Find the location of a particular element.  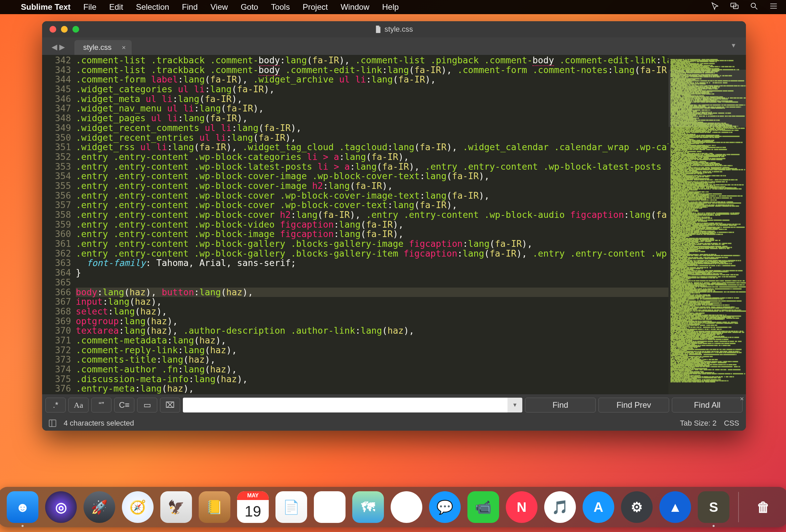

dock-app-maps: 🗺 is located at coordinates (368, 507).